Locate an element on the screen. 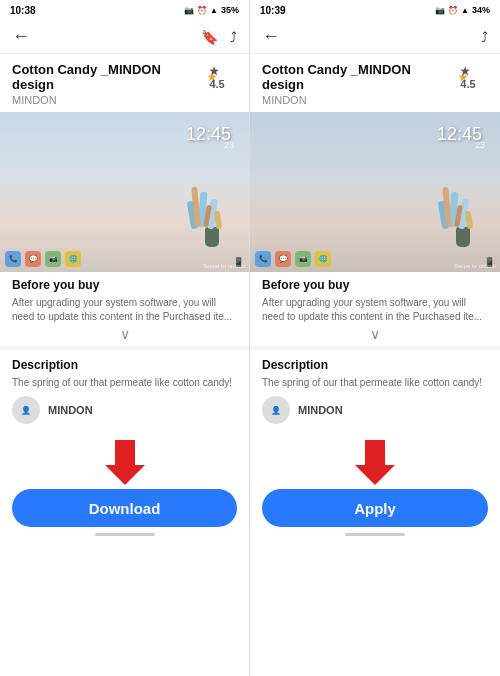 The width and height of the screenshot is (500, 676). creator-row-left: 👤 MINDON is located at coordinates (124, 410).